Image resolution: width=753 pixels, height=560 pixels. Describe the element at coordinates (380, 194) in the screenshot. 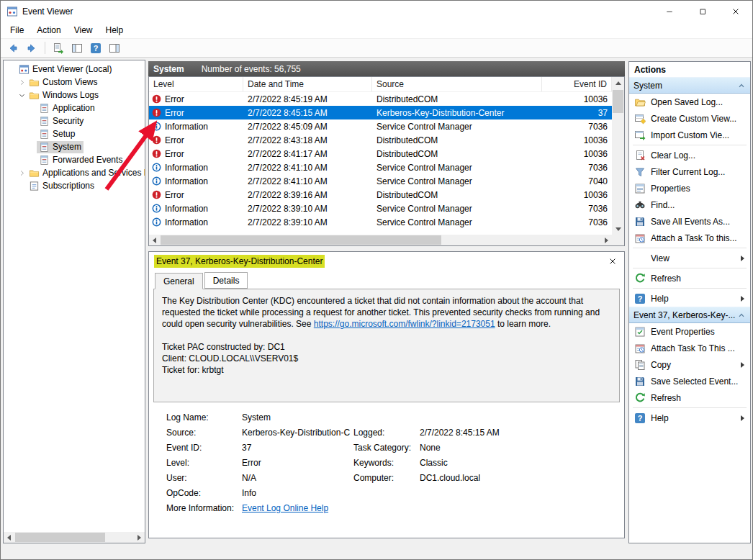

I see `event-row: Error2/7/2022 8:39:16 AMDistributedCOM10…` at that location.